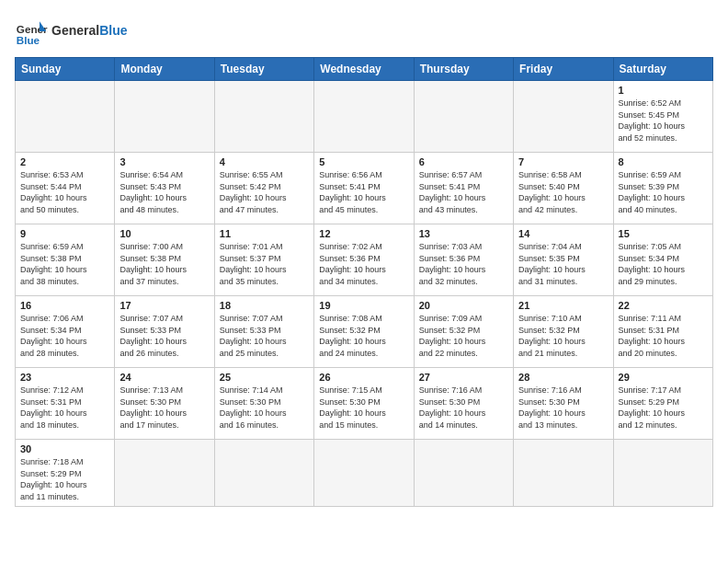  I want to click on calendar-week-0: 1Sunrise: 6:52 AM Sunset: 5:45 PM Daylig…, so click(364, 117).